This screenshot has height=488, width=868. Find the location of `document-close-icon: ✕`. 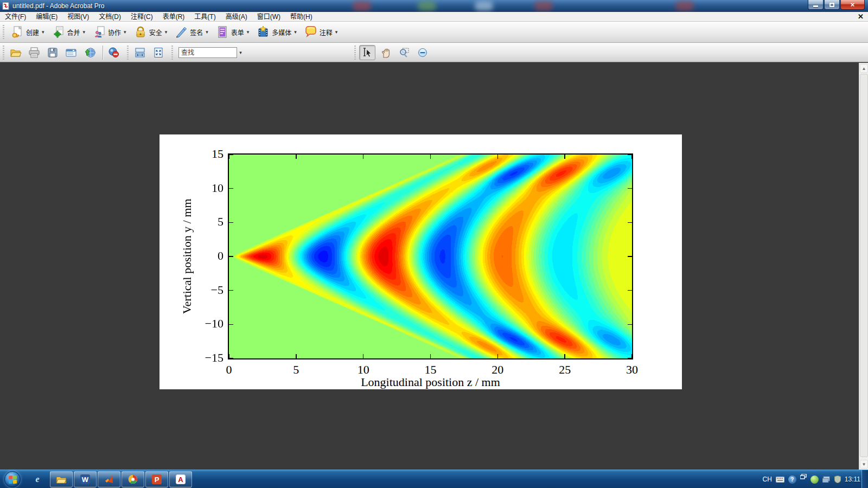

document-close-icon: ✕ is located at coordinates (860, 16).